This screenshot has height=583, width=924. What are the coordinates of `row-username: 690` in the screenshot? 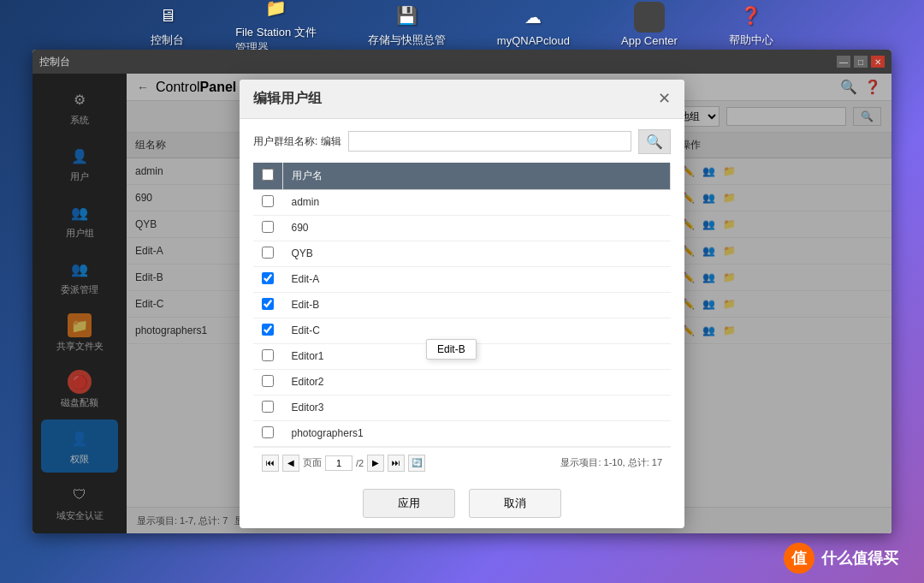 It's located at (477, 228).